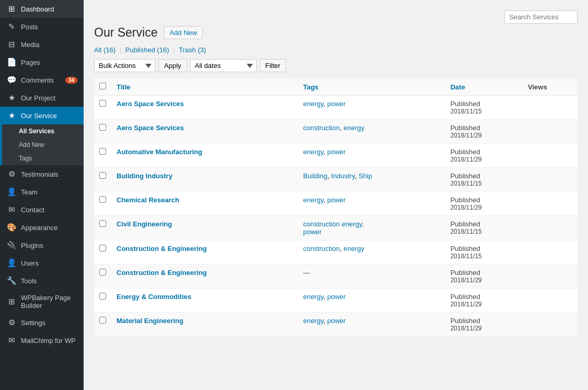 This screenshot has width=588, height=390. What do you see at coordinates (343, 176) in the screenshot?
I see `tag-link: Industry` at bounding box center [343, 176].